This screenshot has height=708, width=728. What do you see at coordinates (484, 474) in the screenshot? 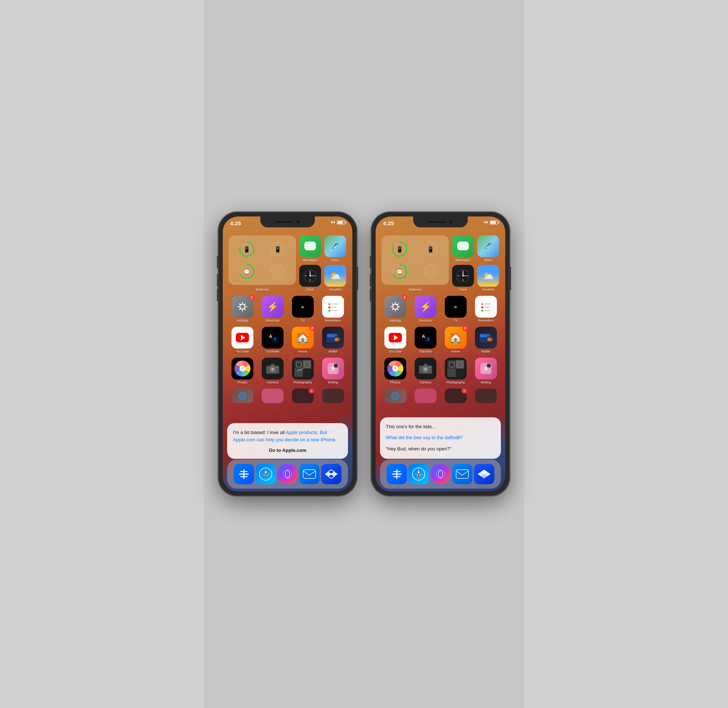
I see `dock-dropbox-right` at bounding box center [484, 474].